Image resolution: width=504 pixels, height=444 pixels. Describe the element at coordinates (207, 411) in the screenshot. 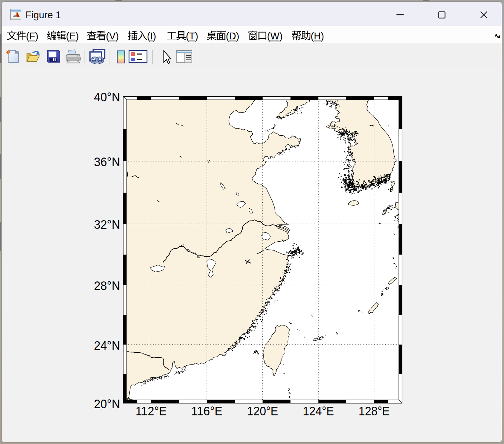

I see `svg-text: 116°E` at that location.